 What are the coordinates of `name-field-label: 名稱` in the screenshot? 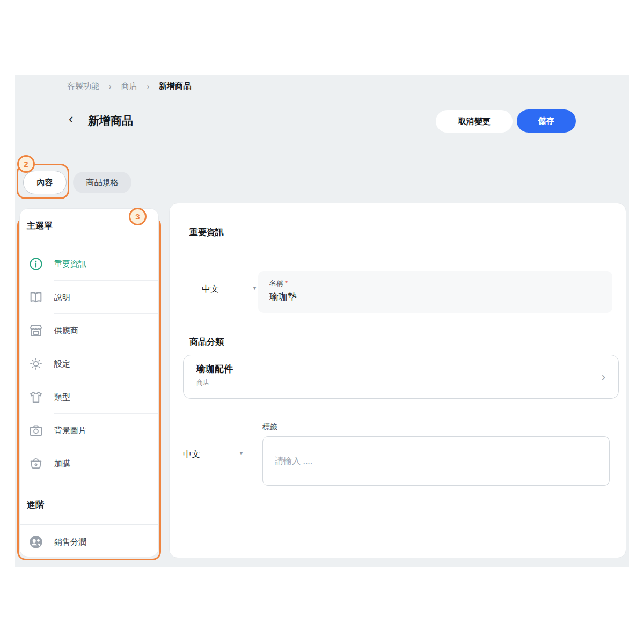 It's located at (276, 283).